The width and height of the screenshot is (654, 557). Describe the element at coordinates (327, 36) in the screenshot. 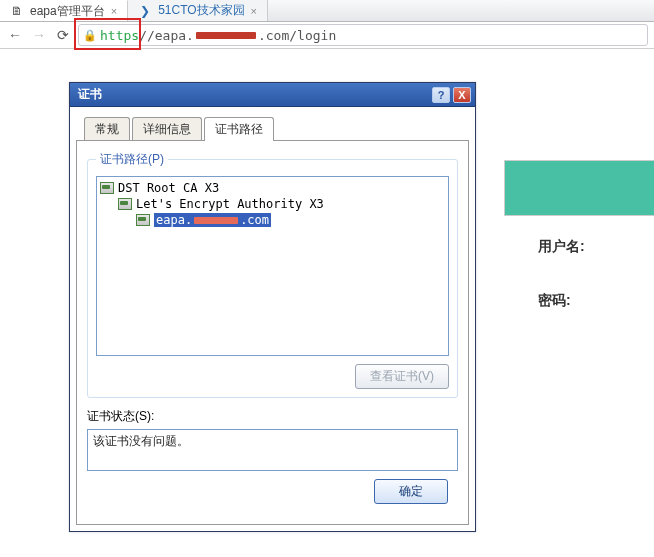

I see `browser-nav-bar: ← → ⟳ 🔒 https //eapa. .com/login` at that location.